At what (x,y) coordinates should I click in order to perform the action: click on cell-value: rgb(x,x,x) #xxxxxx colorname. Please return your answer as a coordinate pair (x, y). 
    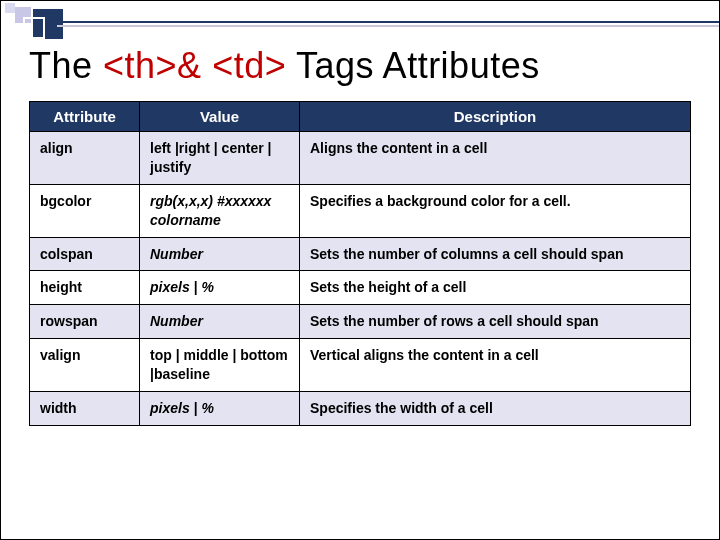
    Looking at the image, I should click on (220, 210).